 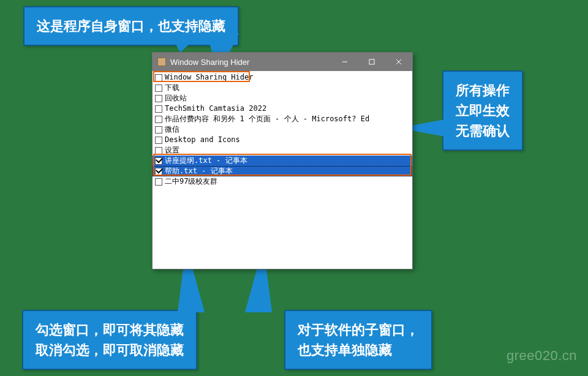 I want to click on watermark-text: gree020.cn, so click(x=541, y=356).